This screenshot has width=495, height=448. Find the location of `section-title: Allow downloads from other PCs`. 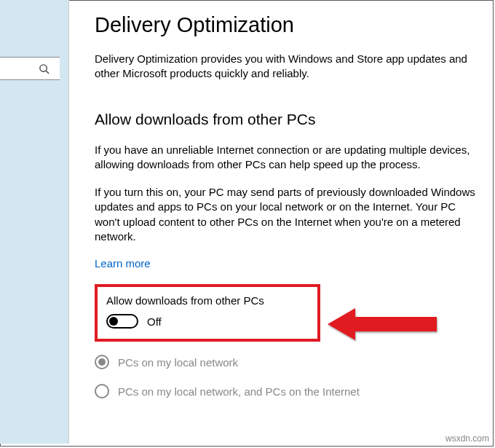

section-title: Allow downloads from other PCs is located at coordinates (287, 119).